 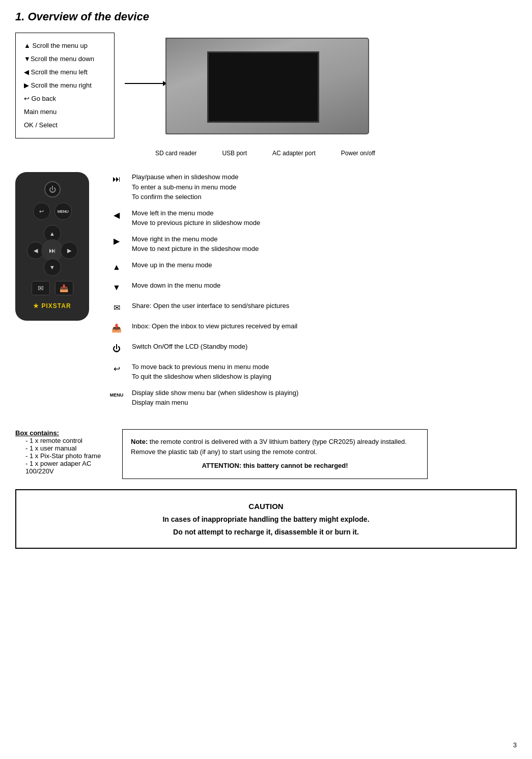 What do you see at coordinates (117, 241) in the screenshot?
I see `right-arrow-icon: ▶` at bounding box center [117, 241].